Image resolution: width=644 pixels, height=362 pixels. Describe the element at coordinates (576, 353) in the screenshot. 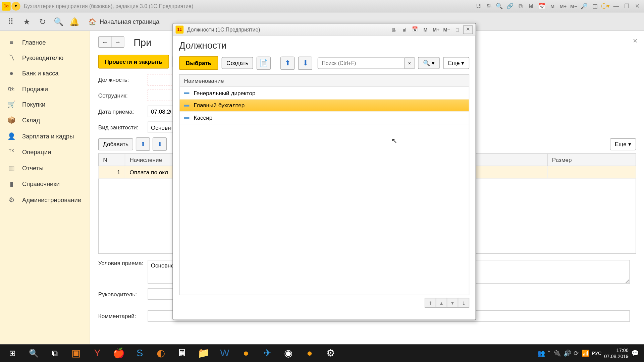

I see `tray-sync-icon: ⟳` at that location.